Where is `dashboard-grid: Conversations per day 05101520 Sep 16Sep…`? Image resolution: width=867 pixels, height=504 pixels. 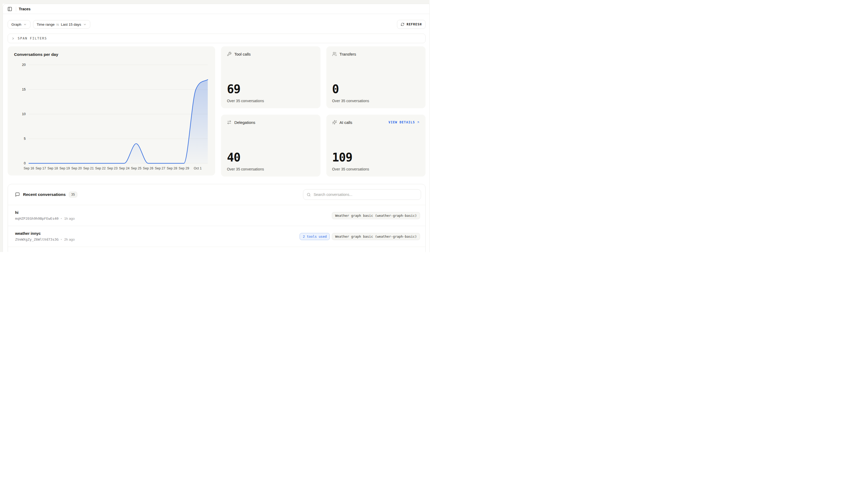
dashboard-grid: Conversations per day 05101520 Sep 16Sep… is located at coordinates (217, 111).